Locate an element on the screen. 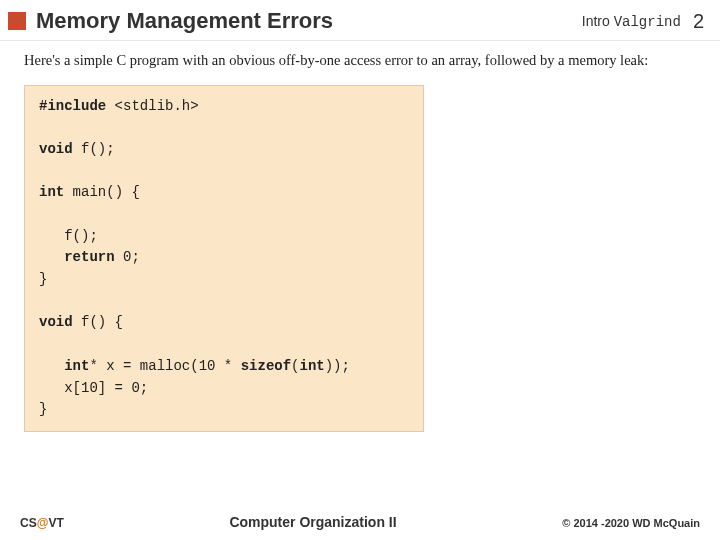 The width and height of the screenshot is (720, 540). footer-cs: CS is located at coordinates (28, 523).